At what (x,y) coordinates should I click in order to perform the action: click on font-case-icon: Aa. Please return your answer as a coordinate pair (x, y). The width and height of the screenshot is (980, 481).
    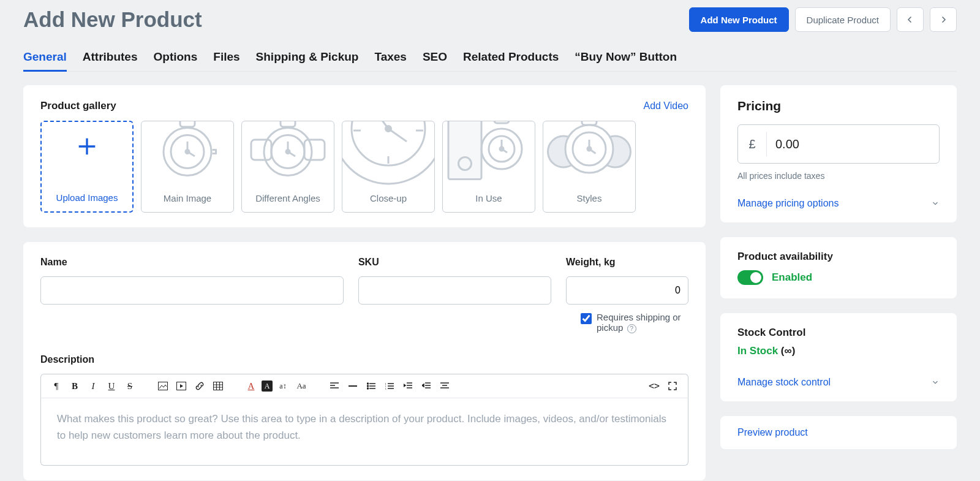
    Looking at the image, I should click on (301, 386).